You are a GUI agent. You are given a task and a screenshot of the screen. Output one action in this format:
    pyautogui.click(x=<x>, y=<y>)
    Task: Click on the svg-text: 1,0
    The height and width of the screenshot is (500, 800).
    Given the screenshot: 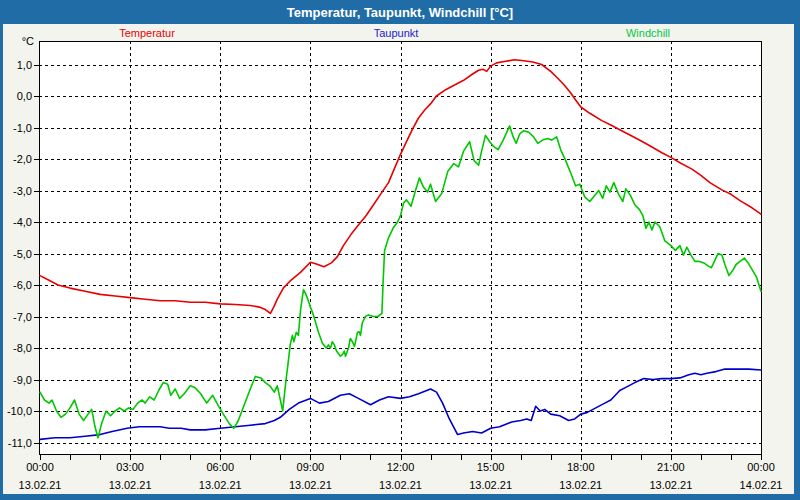 What is the action you would take?
    pyautogui.click(x=24, y=65)
    